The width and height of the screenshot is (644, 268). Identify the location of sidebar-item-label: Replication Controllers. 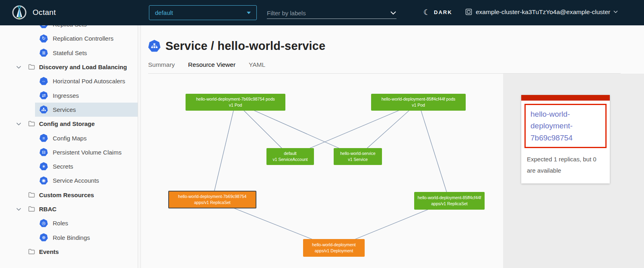
(83, 39).